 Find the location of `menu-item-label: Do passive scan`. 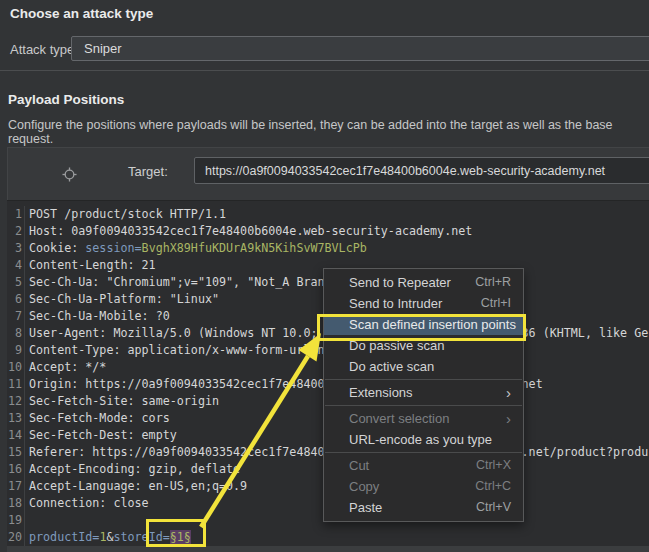

menu-item-label: Do passive scan is located at coordinates (396, 346).